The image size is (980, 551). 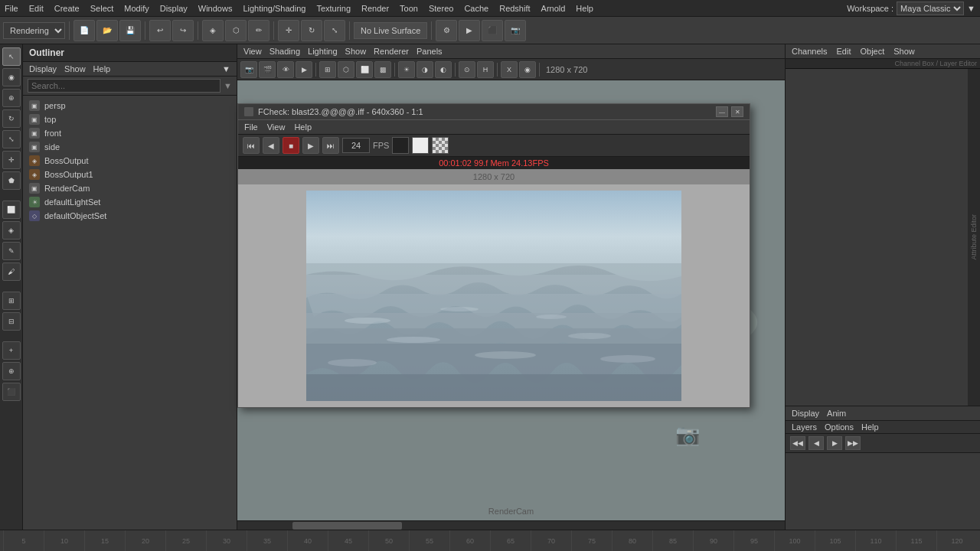 What do you see at coordinates (130, 188) in the screenshot?
I see `outliner-item-rendercam: ▣ RenderCam` at bounding box center [130, 188].